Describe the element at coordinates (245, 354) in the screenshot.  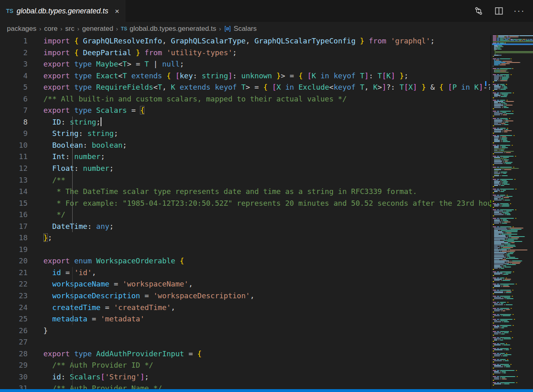
I see `code-line: 28export type AddAuthProviderInput = {` at that location.